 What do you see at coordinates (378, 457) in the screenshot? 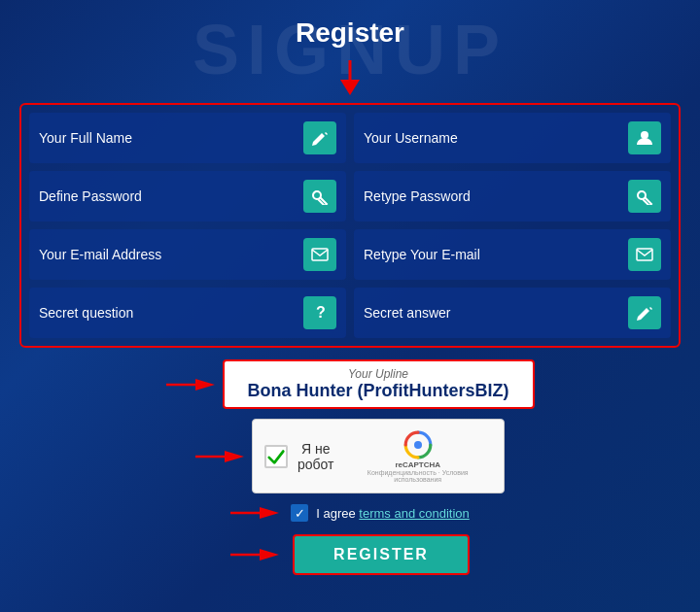
I see `captcha-box: Я не робот reCAPTCHA Конфиденциальность …` at bounding box center [378, 457].